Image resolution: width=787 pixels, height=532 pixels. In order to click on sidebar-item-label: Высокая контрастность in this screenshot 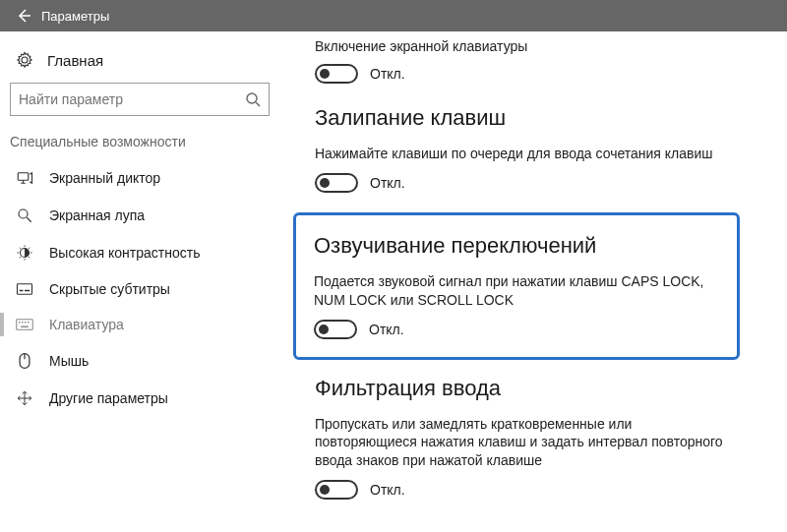, I will do `click(124, 253)`.